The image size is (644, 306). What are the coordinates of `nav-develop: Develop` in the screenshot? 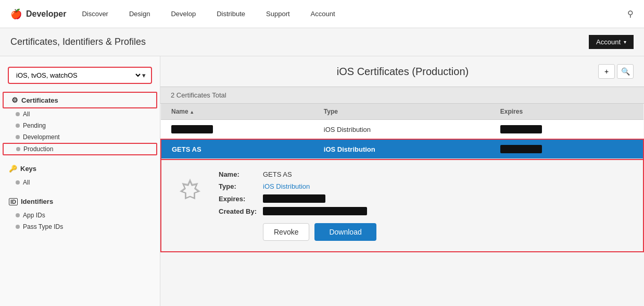 It's located at (183, 14).